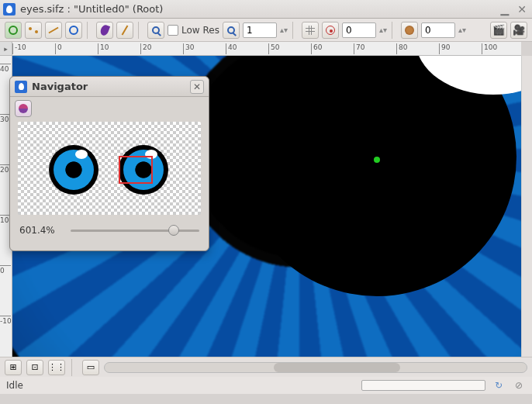 The height and width of the screenshot is (404, 532). What do you see at coordinates (53, 29) in the screenshot?
I see `tangent-icon` at bounding box center [53, 29].